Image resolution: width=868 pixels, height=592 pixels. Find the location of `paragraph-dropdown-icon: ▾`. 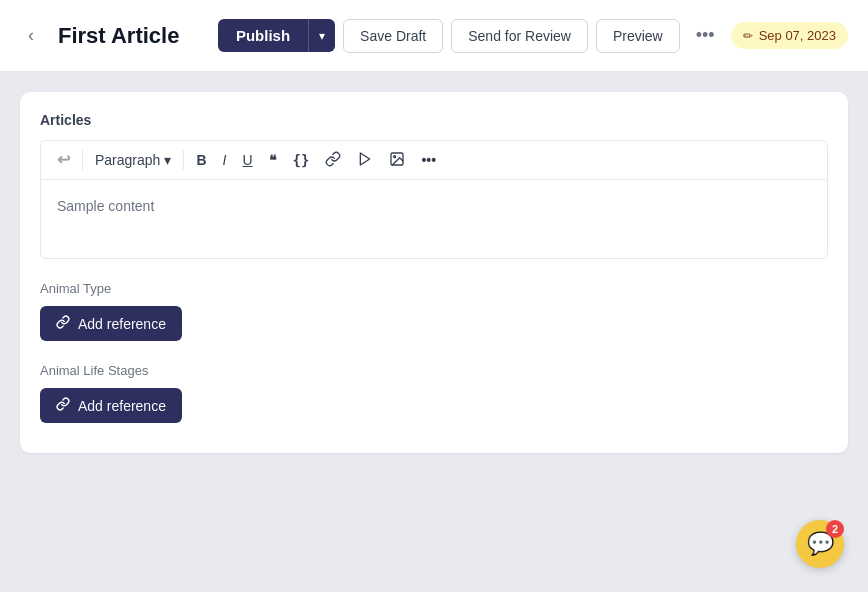

paragraph-dropdown-icon: ▾ is located at coordinates (168, 160).